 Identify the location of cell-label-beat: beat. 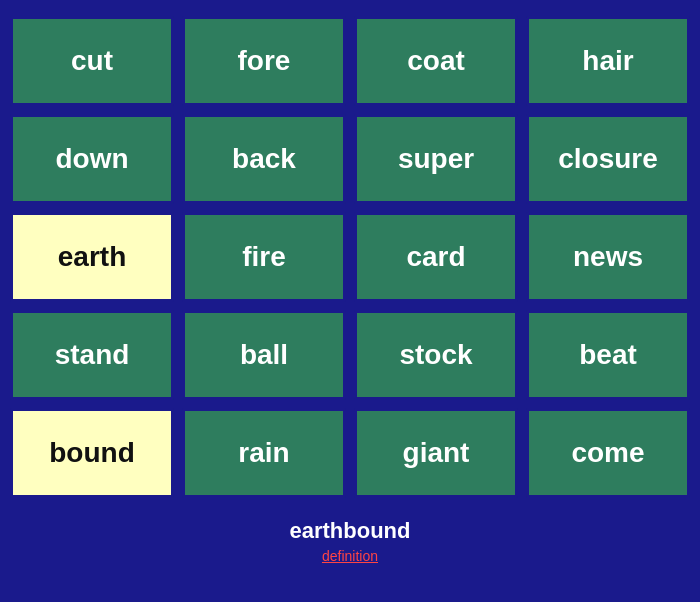
(608, 355).